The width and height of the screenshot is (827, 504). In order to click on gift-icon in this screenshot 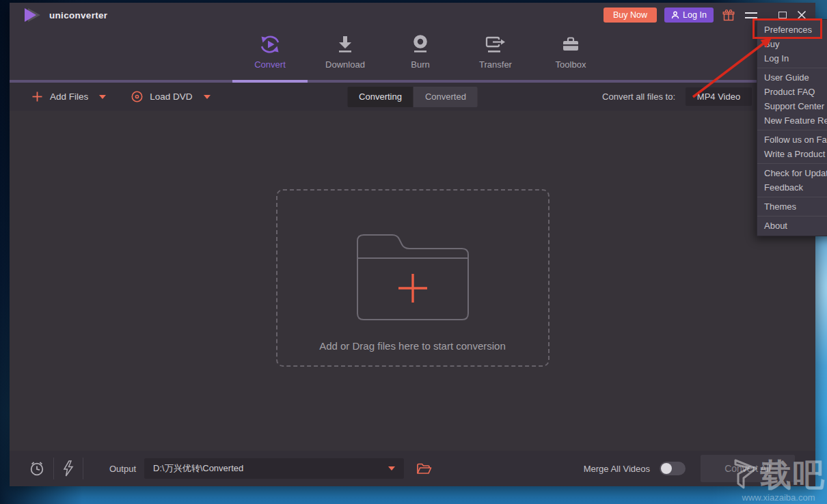, I will do `click(729, 15)`.